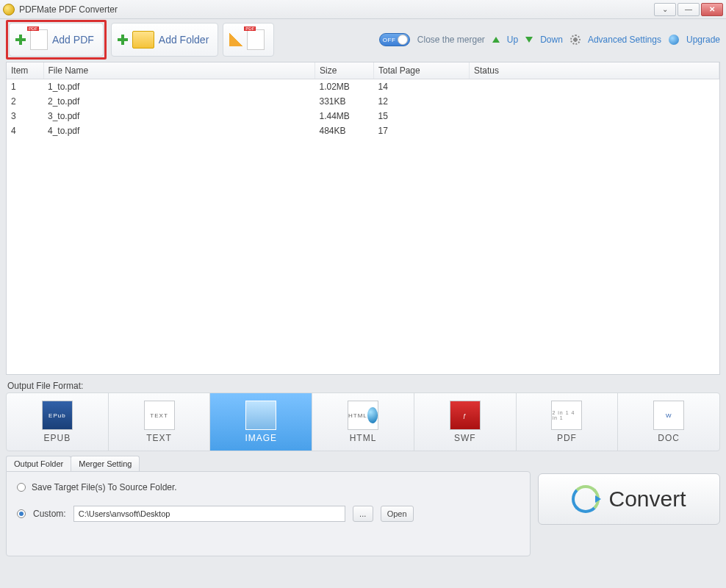  I want to click on radio-custom, so click(21, 514).